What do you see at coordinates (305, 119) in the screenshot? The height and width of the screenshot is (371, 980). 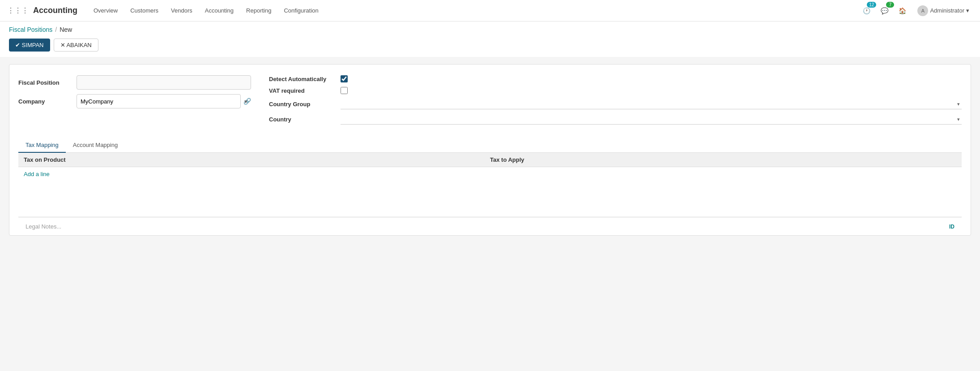 I see `country-label: Country` at bounding box center [305, 119].